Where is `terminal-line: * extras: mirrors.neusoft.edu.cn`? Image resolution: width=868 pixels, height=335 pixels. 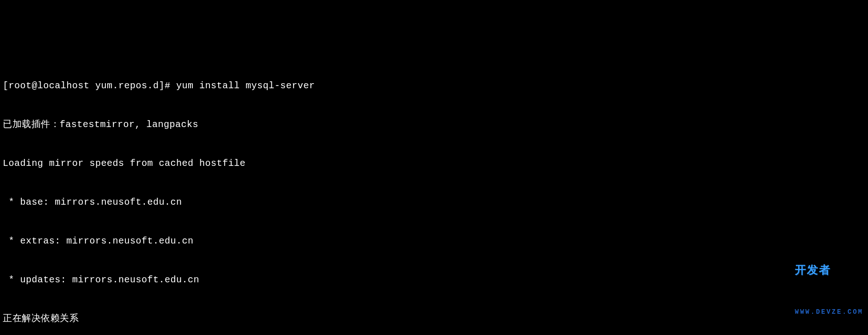
terminal-line: * extras: mirrors.neusoft.edu.cn is located at coordinates (434, 241).